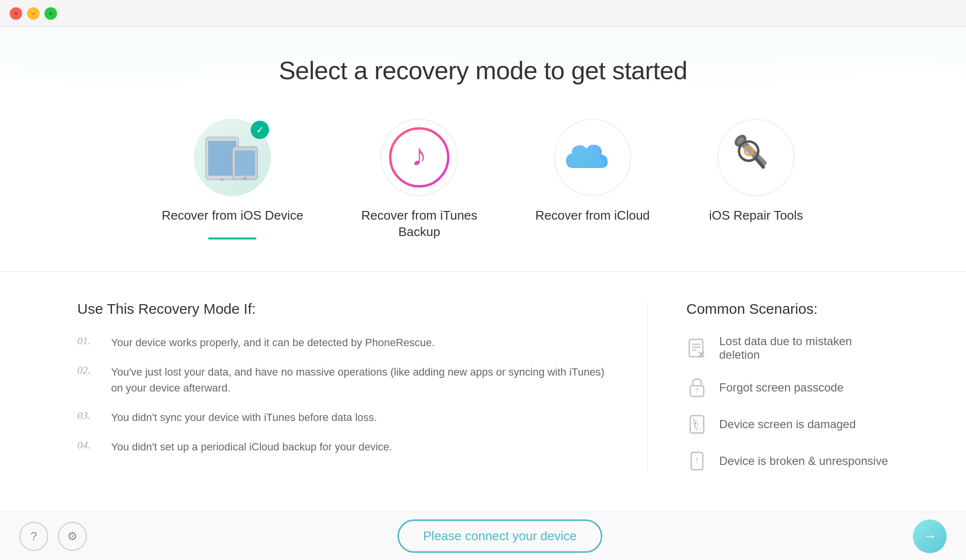 The image size is (966, 560). What do you see at coordinates (756, 216) in the screenshot?
I see `mode-label-repair: iOS Repair Tools` at bounding box center [756, 216].